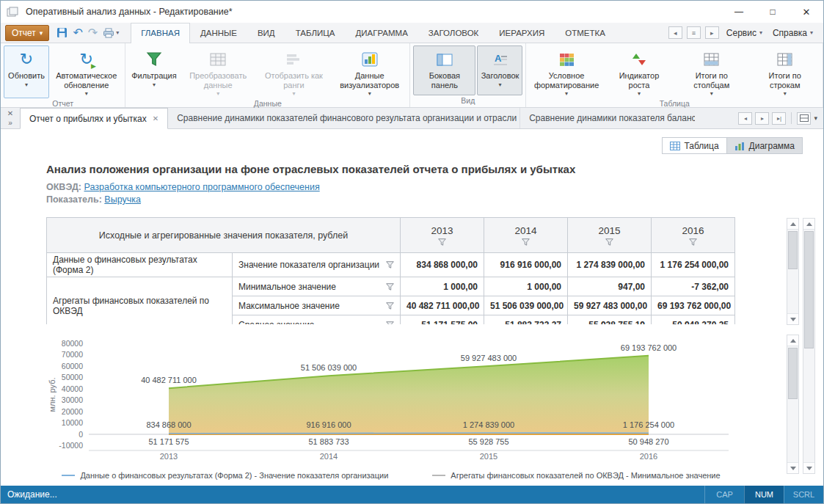 The height and width of the screenshot is (504, 824). What do you see at coordinates (608, 118) in the screenshot?
I see `doc-tab-balance-comparison: Сравнение динамики показателя баланса` at bounding box center [608, 118].